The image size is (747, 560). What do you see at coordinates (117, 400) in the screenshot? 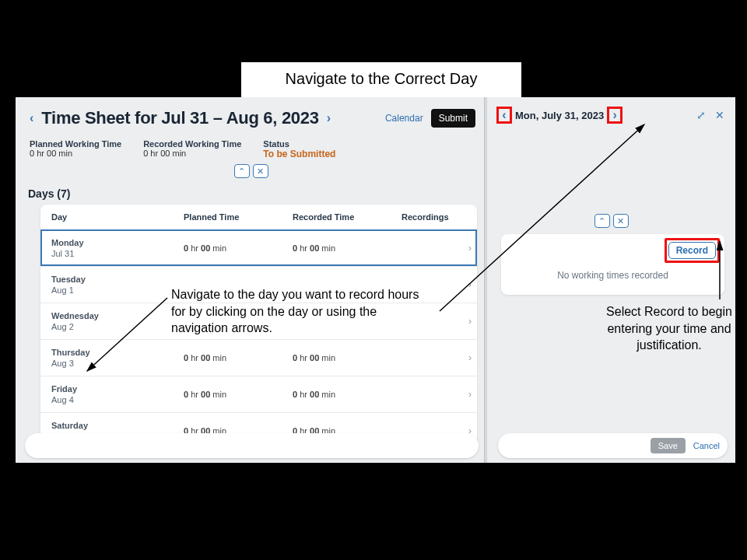
I see `day-date: Aug 4` at bounding box center [117, 400].